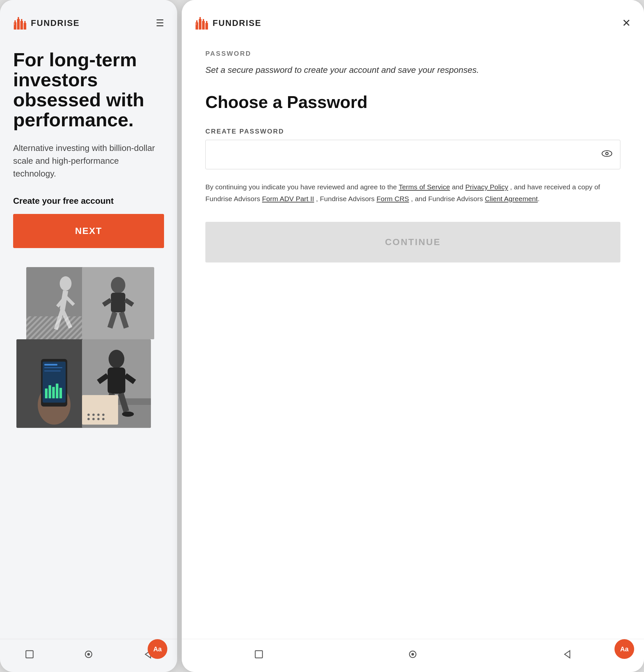  Describe the element at coordinates (413, 654) in the screenshot. I see `nav-circle-icon-right` at that location.